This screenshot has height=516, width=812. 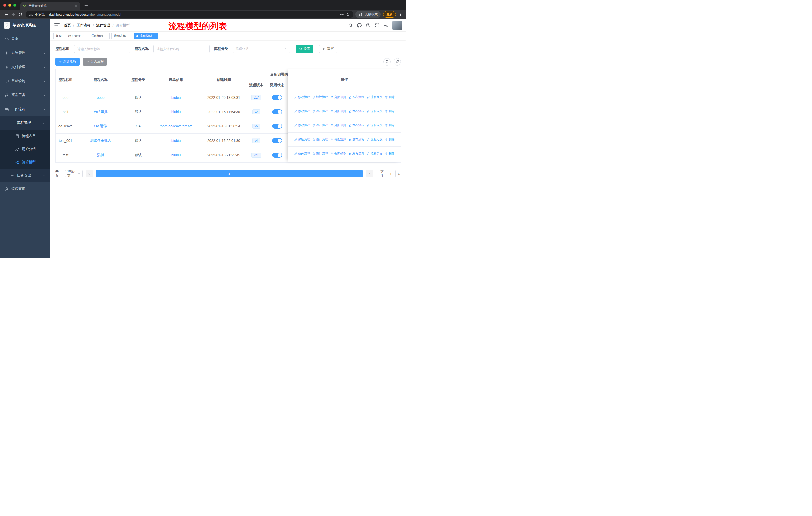 What do you see at coordinates (25, 26) in the screenshot?
I see `app-logo: 芋道管理系统` at bounding box center [25, 26].